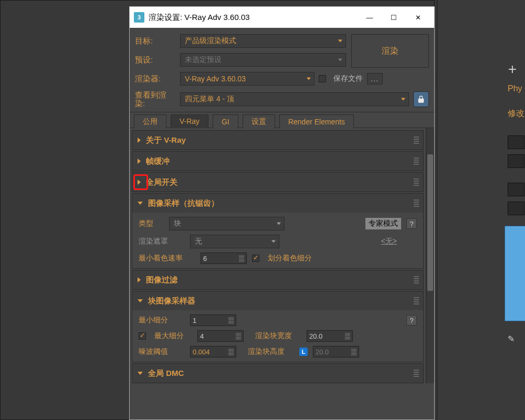 The width and height of the screenshot is (525, 420). What do you see at coordinates (162, 280) in the screenshot?
I see `rollout-image-filter-title: 图像过滤` at bounding box center [162, 280].